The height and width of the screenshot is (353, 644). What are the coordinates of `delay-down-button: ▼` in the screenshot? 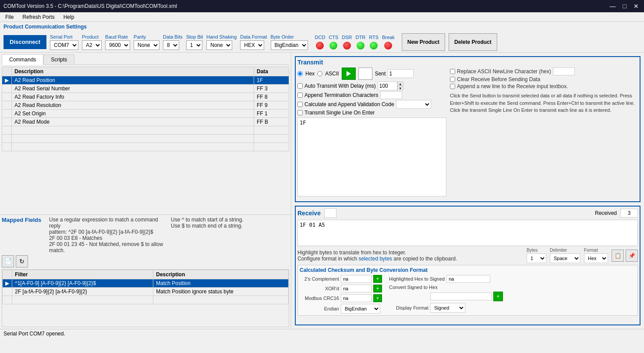 It's located at (400, 88).